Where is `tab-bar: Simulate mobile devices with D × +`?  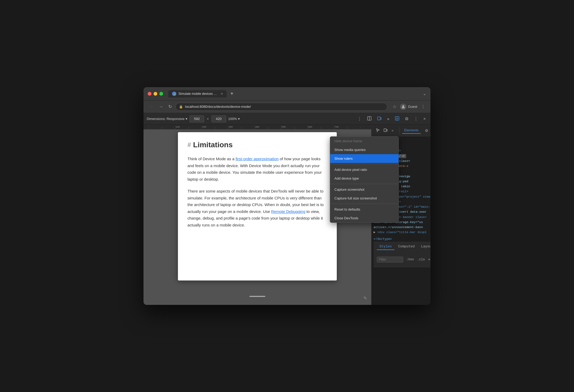 tab-bar: Simulate mobile devices with D × + is located at coordinates (294, 94).